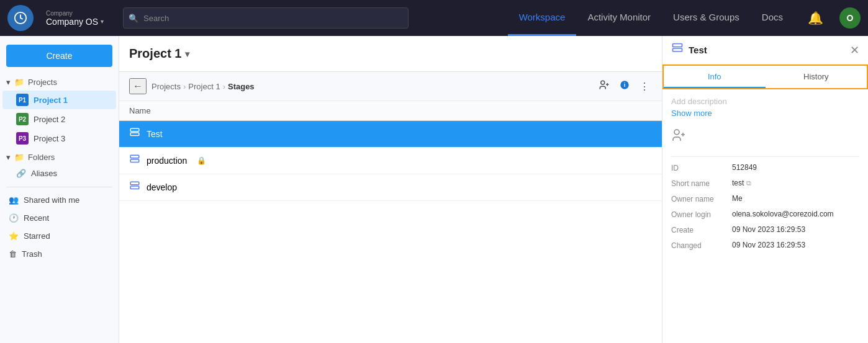  I want to click on project-title: Project 1 ▾, so click(159, 53).